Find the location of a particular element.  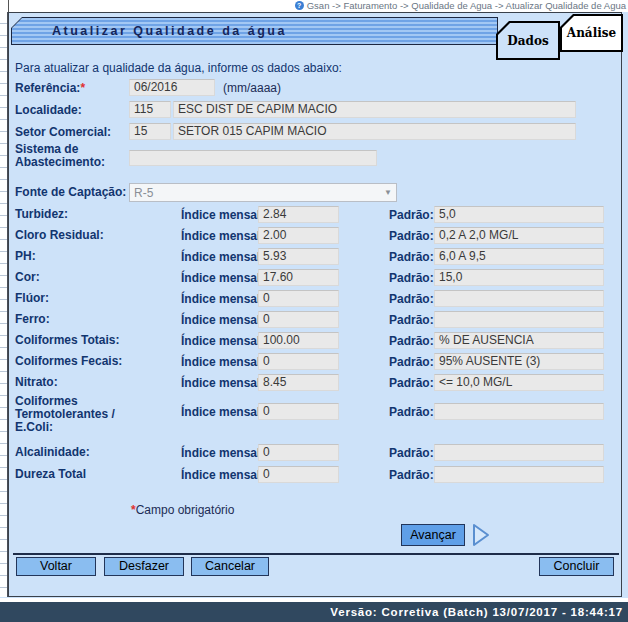

capture-source-value: R-5 is located at coordinates (144, 193).